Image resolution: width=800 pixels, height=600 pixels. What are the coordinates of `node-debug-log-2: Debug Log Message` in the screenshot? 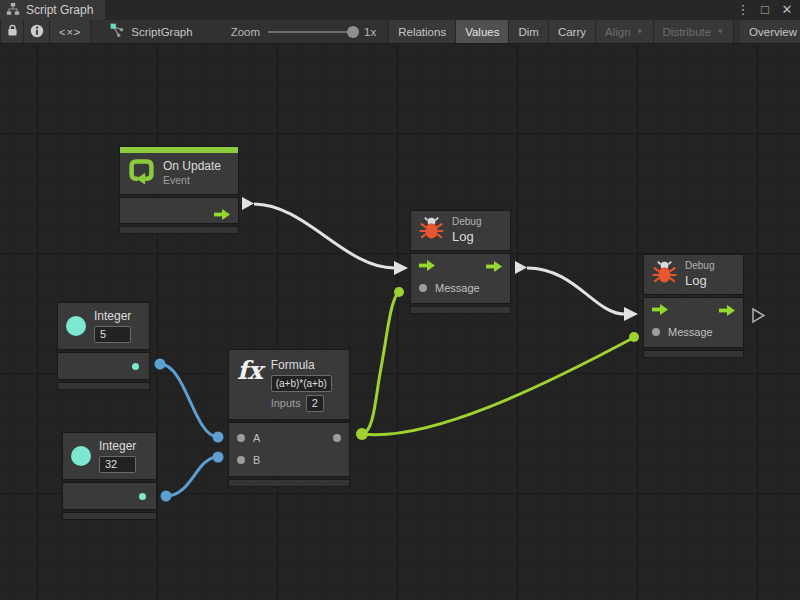 It's located at (694, 306).